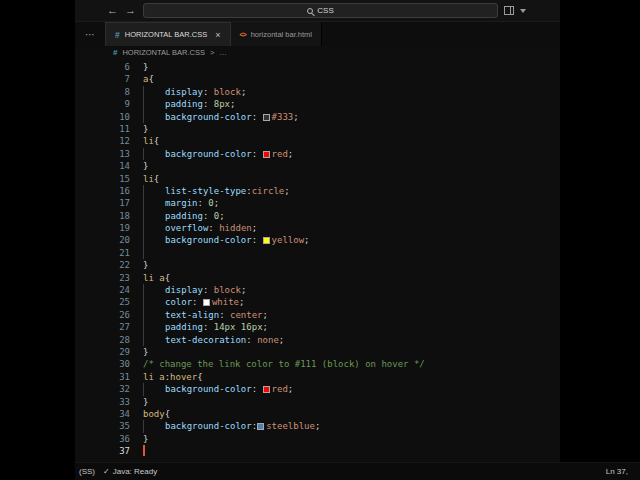  What do you see at coordinates (318, 278) in the screenshot?
I see `code-line-23: 23li a{` at bounding box center [318, 278].